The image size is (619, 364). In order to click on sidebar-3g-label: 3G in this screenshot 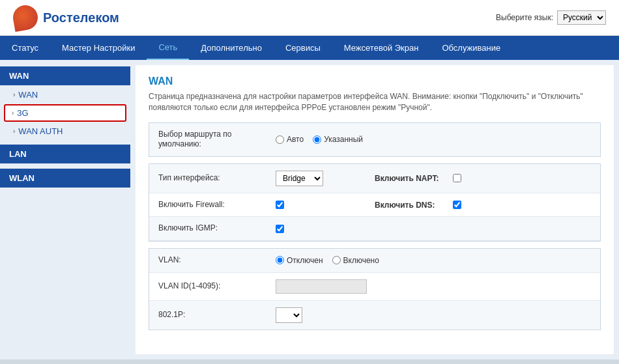, I will do `click(22, 113)`.